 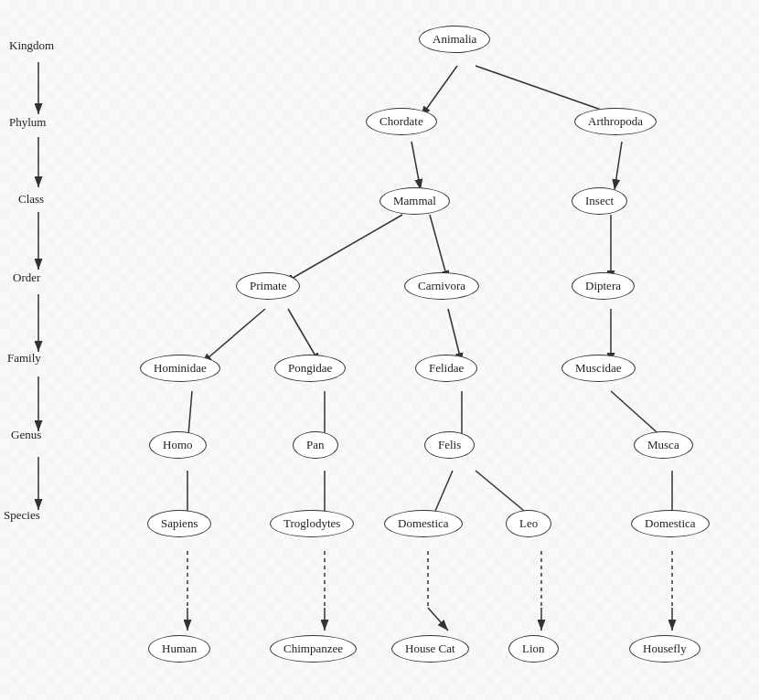 I want to click on human-node: Human, so click(x=179, y=649).